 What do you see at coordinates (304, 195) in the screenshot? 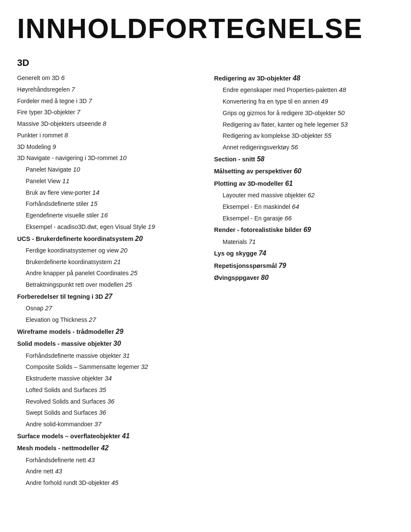
I see `toc-item: Layouter med massive objekter 62` at bounding box center [304, 195].